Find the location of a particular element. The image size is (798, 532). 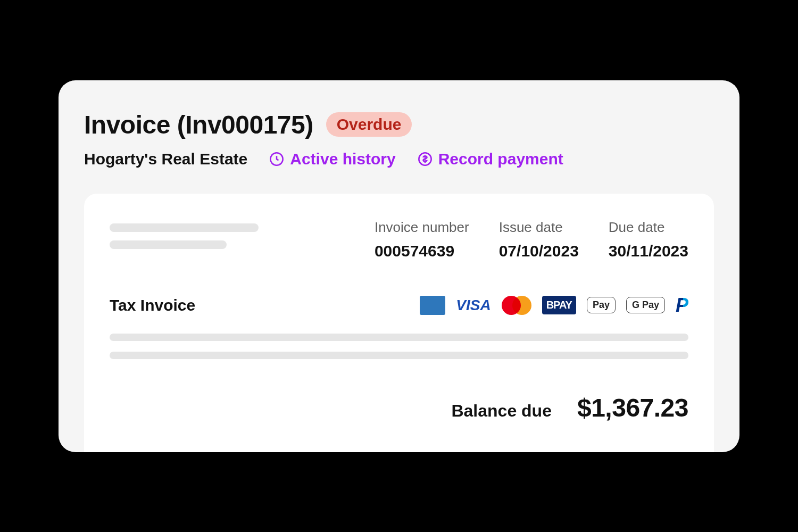

tax-invoice-title: Tax Invoice is located at coordinates (152, 305).